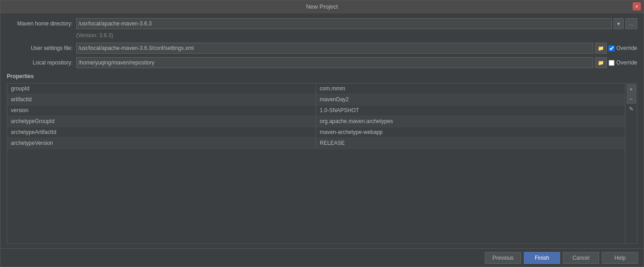 This screenshot has height=267, width=644. What do you see at coordinates (631, 109) in the screenshot?
I see `edit-property-button: ✎` at bounding box center [631, 109].